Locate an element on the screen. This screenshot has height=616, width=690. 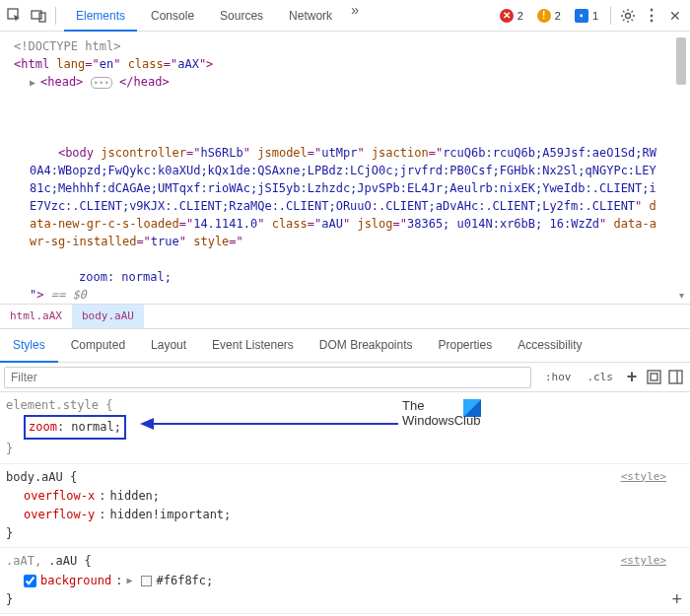
inspect-icon is located at coordinates (15, 16).